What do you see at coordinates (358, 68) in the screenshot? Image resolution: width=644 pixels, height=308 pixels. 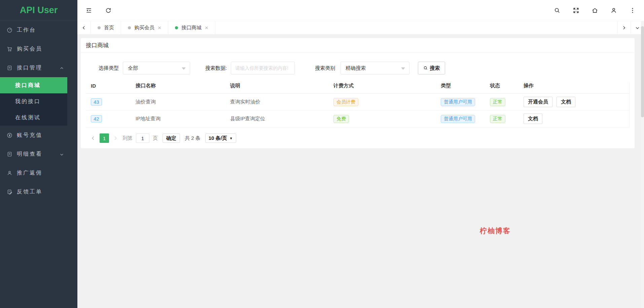 I see `filter-bar: 选择类型 全部 搜索数据: 搜索类别 精确搜索 搜索` at bounding box center [358, 68].